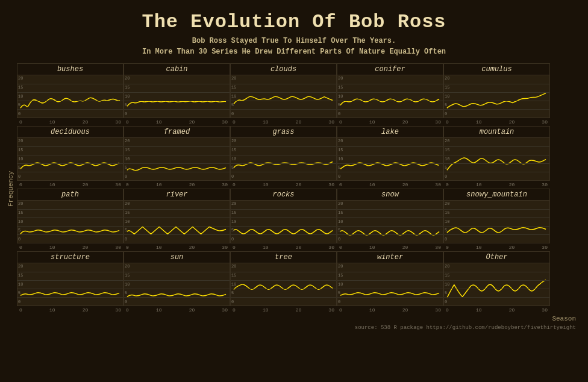 The height and width of the screenshot is (382, 588). What do you see at coordinates (70, 184) in the screenshot?
I see `x-axis-cell-deciduous: 0102030` at bounding box center [70, 184].